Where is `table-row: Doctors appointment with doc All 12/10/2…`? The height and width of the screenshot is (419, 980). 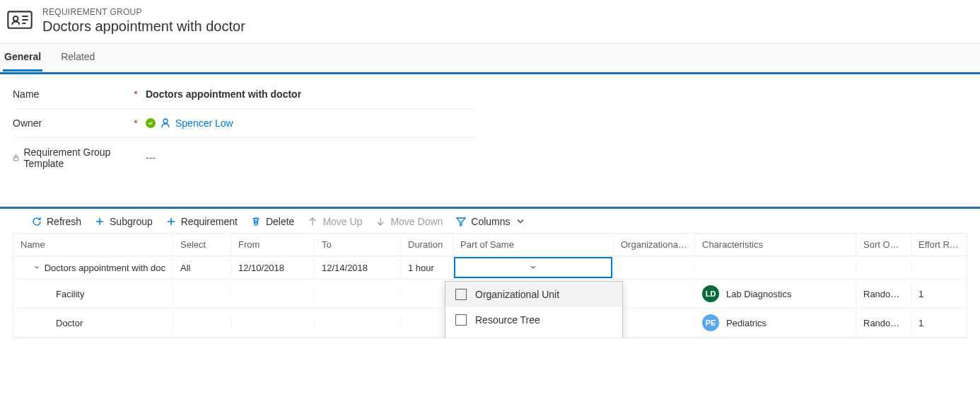 table-row: Doctors appointment with doc All 12/10/2… is located at coordinates (490, 268).